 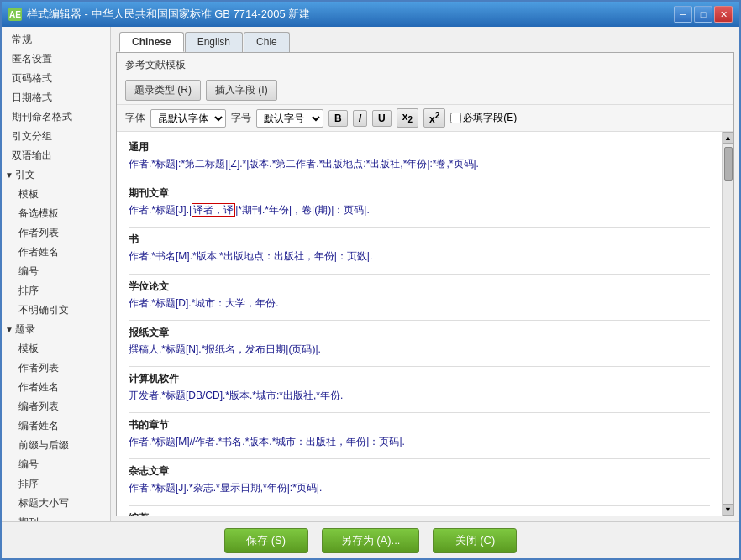 What do you see at coordinates (703, 14) in the screenshot?
I see `maximize-button: □` at bounding box center [703, 14].